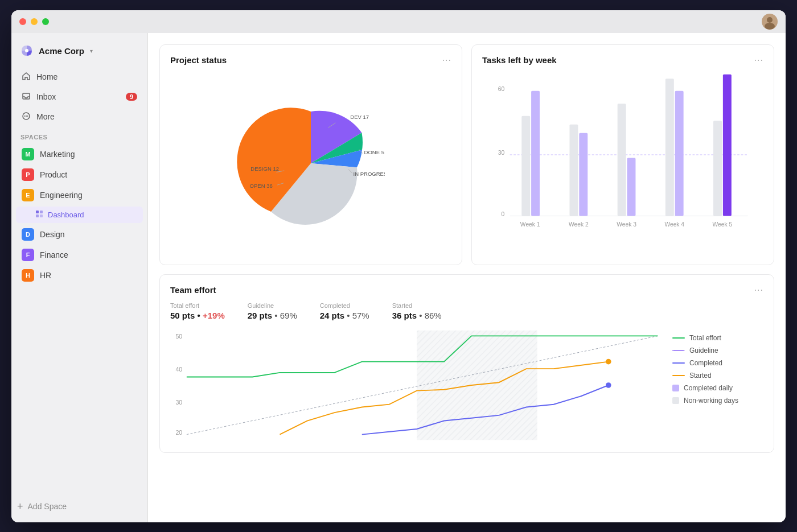 This screenshot has width=797, height=532. I want to click on hr-avatar: H, so click(28, 275).